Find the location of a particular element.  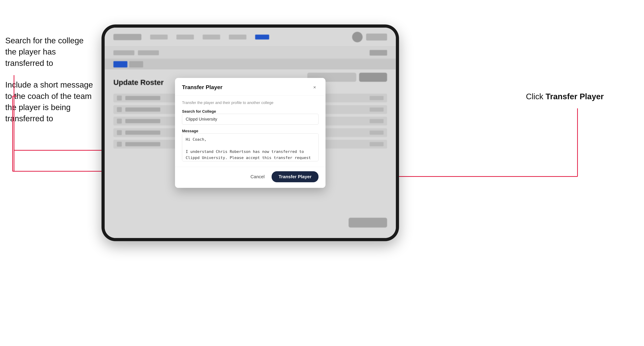

search-college-label: Search for College is located at coordinates (199, 111).